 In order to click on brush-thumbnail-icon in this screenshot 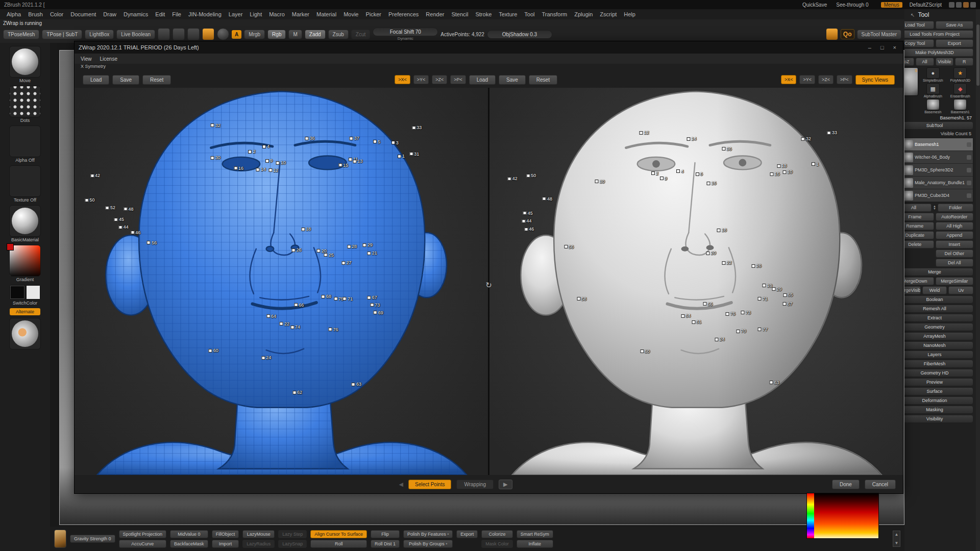, I will do `click(60, 539)`.